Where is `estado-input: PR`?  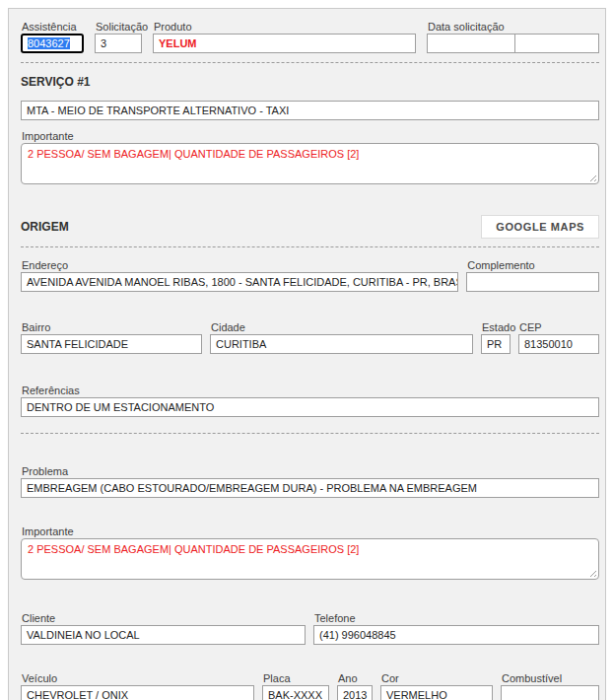 estado-input: PR is located at coordinates (496, 344).